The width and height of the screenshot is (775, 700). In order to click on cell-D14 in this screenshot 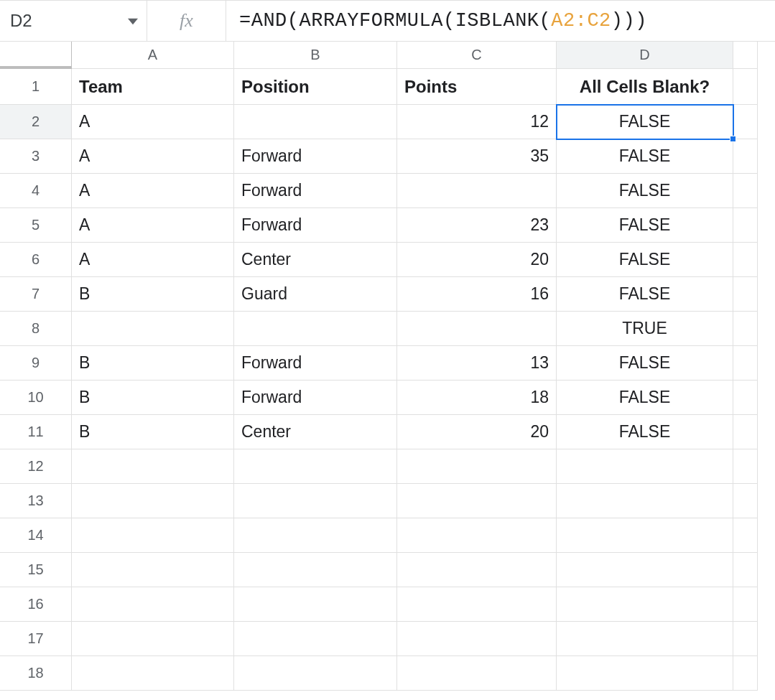, I will do `click(645, 536)`.